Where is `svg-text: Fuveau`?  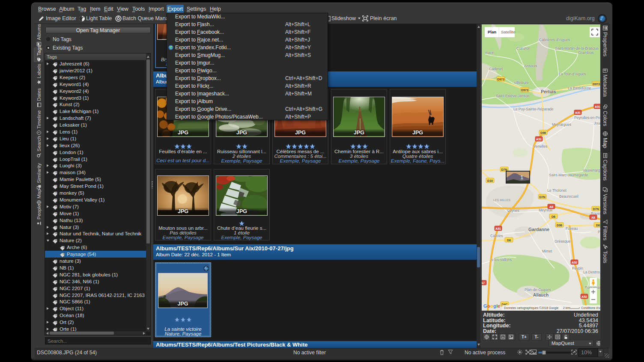 svg-text: Fuveau is located at coordinates (572, 228).